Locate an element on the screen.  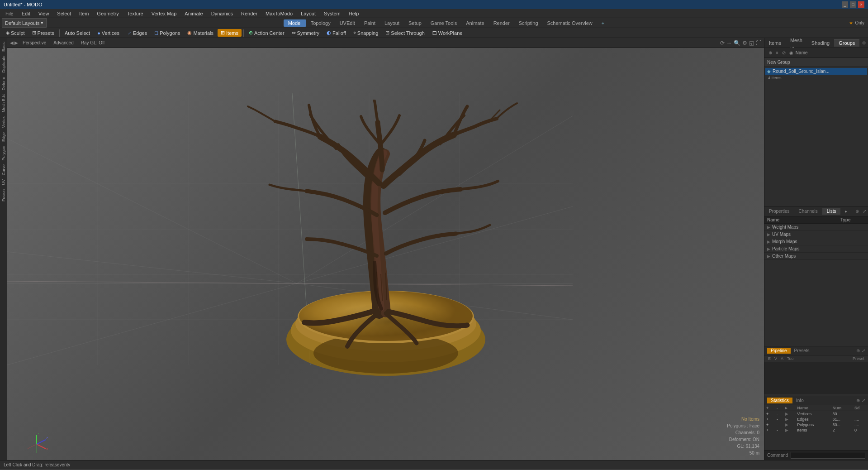
stats-resize-icon: ⤢ is located at coordinates (863, 400).